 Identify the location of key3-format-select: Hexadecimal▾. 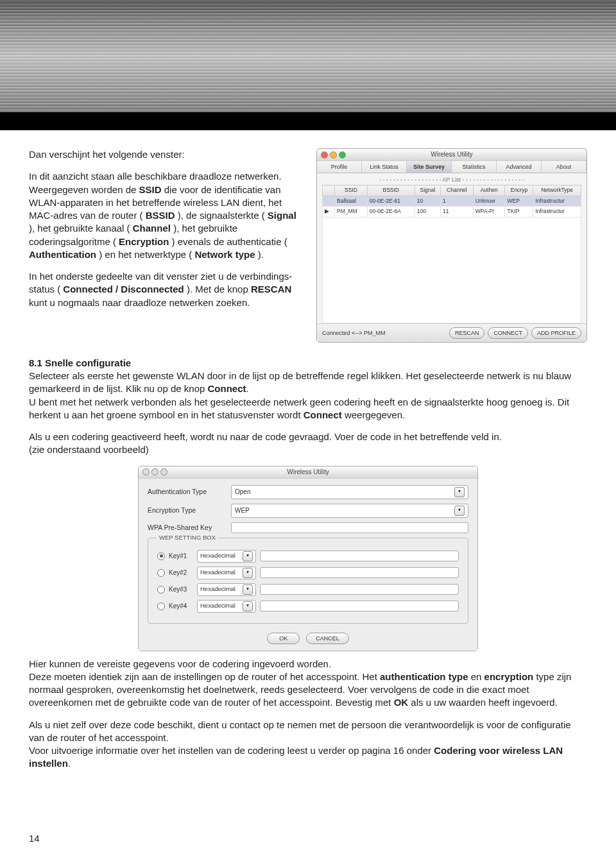
(227, 590).